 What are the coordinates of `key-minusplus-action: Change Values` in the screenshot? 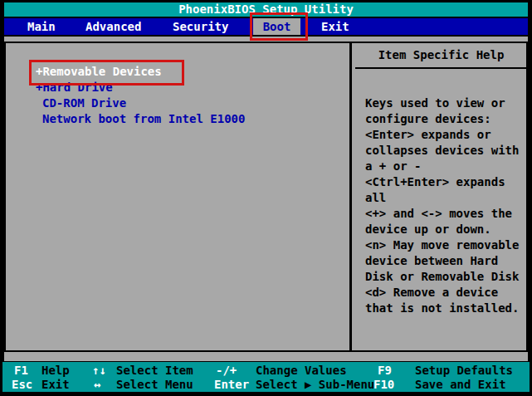 It's located at (301, 370).